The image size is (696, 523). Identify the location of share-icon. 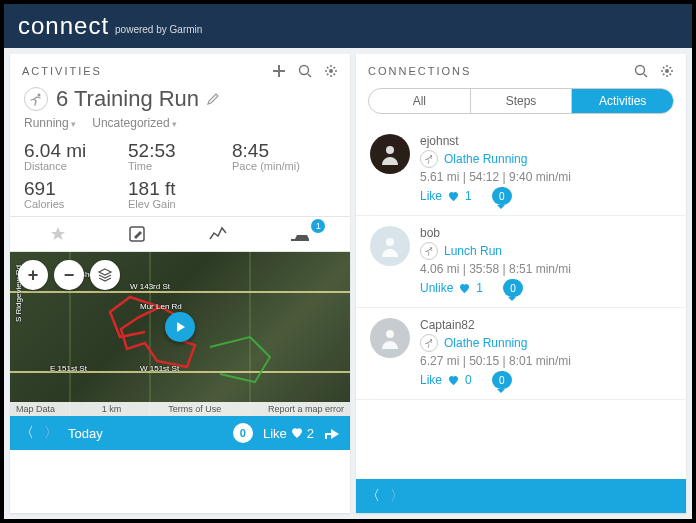
(332, 433).